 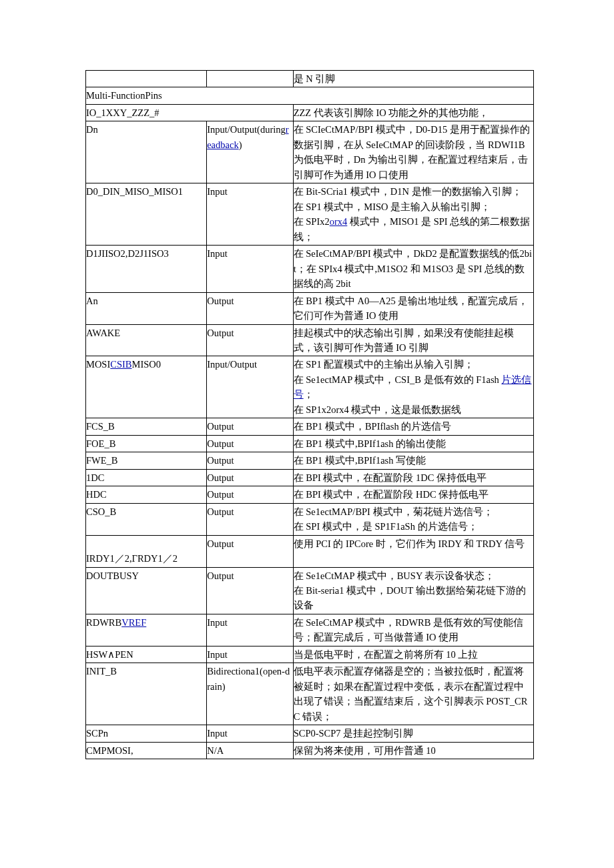 What do you see at coordinates (310, 387) in the screenshot?
I see `table-row: MOSICSIBMISO0Input/Output在 SP1 配置模式中的主输出…` at bounding box center [310, 387].